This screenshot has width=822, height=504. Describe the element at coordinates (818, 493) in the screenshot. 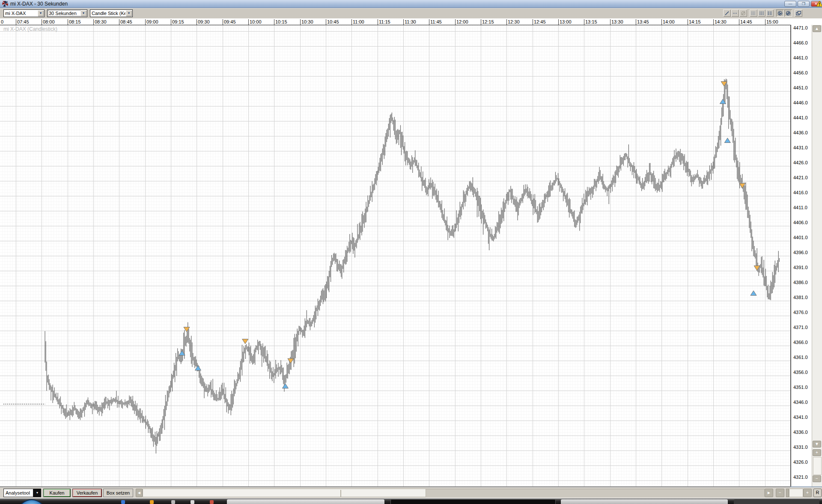

I see `reset-button: R` at that location.